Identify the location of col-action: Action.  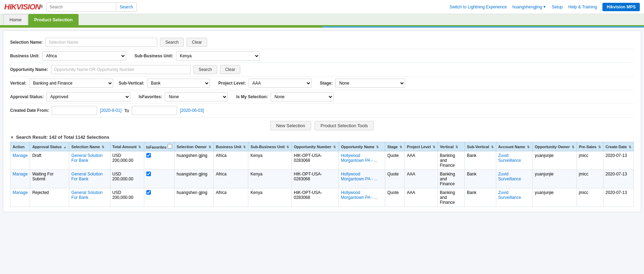
(20, 147).